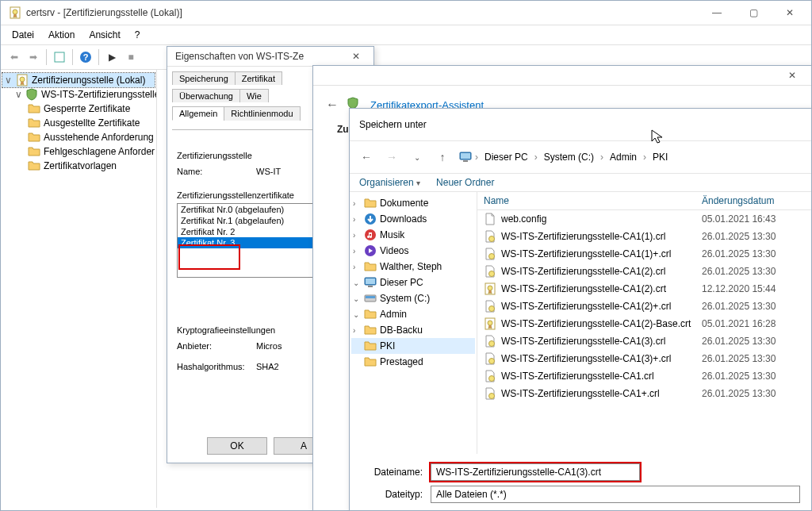 The height and width of the screenshot is (511, 812). What do you see at coordinates (413, 251) in the screenshot?
I see `nav-tree-item: ›Videos` at bounding box center [413, 251].